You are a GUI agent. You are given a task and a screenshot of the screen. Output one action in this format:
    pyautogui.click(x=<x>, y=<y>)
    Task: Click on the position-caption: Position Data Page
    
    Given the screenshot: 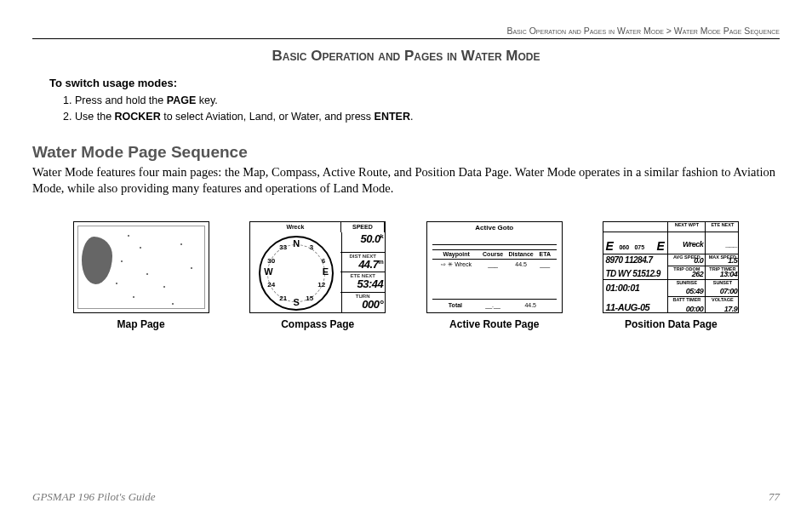 What is the action you would take?
    pyautogui.click(x=671, y=324)
    